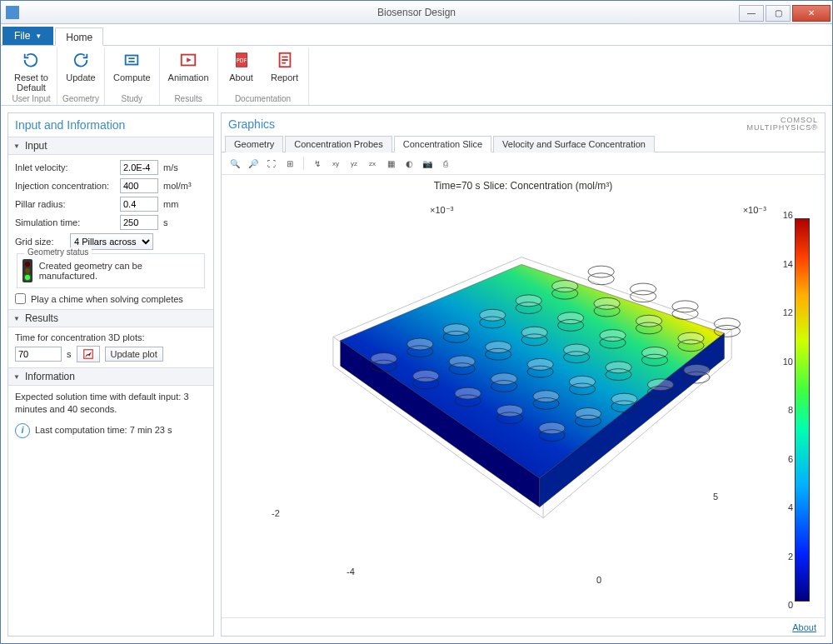 This screenshot has width=833, height=644. Describe the element at coordinates (805, 627) in the screenshot. I see `about-link: About` at that location.